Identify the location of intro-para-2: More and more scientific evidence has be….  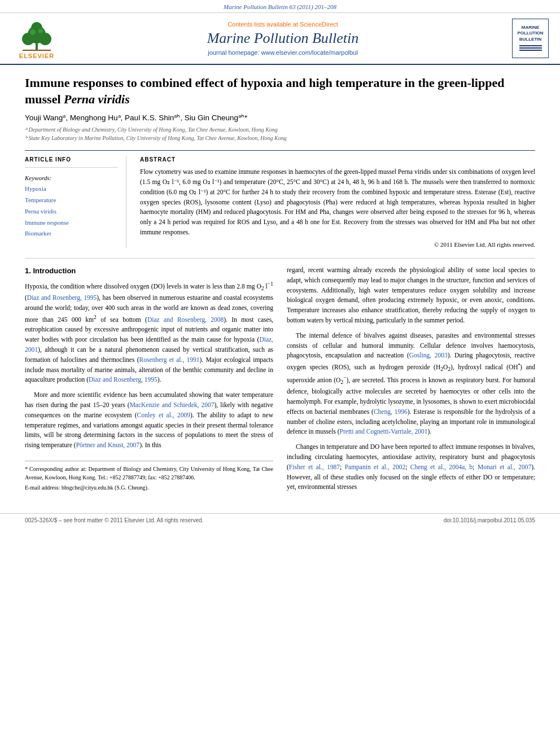
(149, 420).